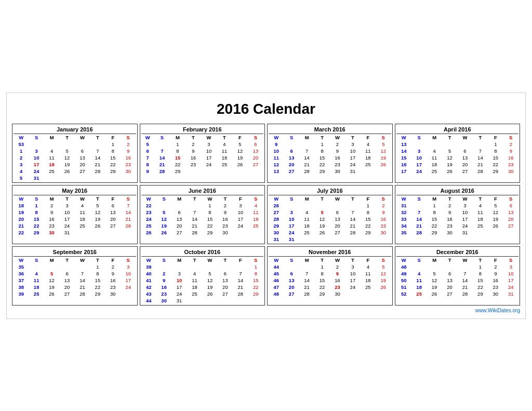 The height and width of the screenshot is (411, 532). I want to click on cal-cell: 17, so click(66, 219).